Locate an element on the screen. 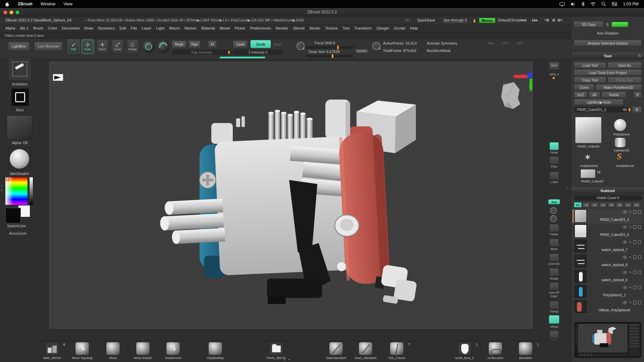 This screenshot has width=644, height=362. color-picker-value-strip is located at coordinates (31, 191).